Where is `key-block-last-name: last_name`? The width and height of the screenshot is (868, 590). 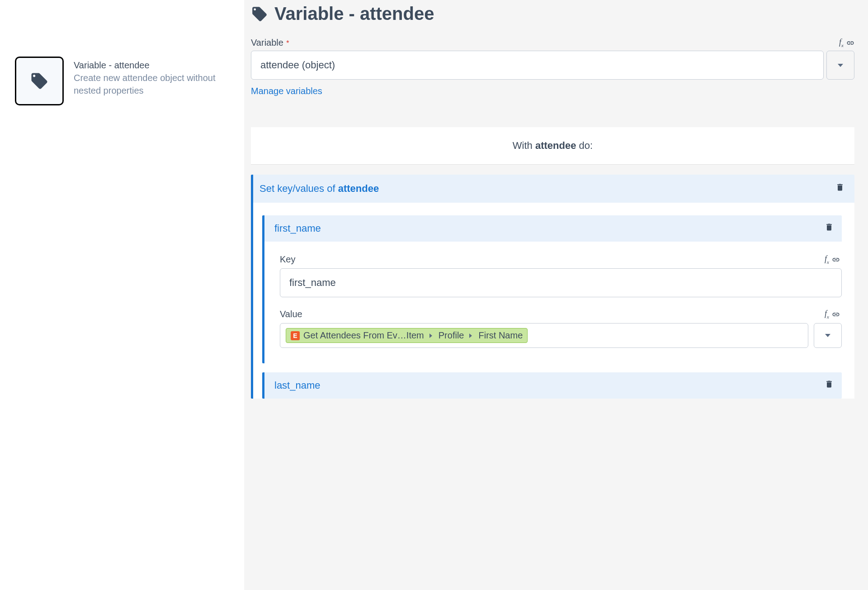 key-block-last-name: last_name is located at coordinates (552, 385).